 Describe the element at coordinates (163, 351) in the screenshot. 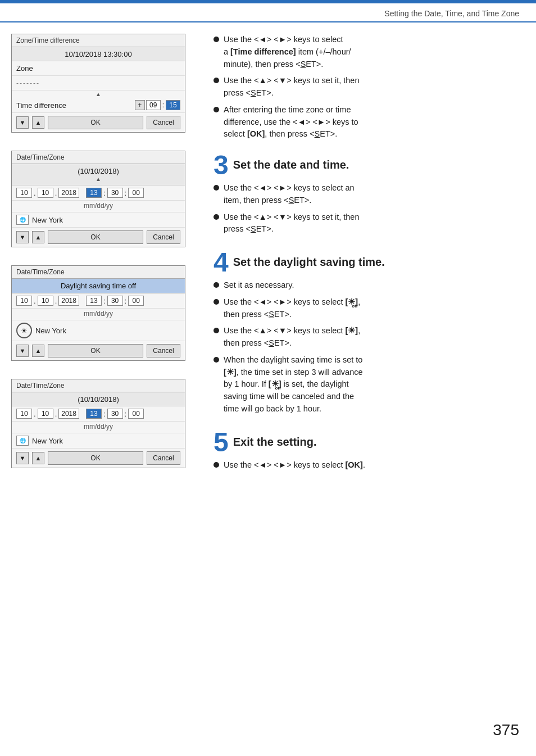

I see `cancel-btn-3: Cancel` at that location.